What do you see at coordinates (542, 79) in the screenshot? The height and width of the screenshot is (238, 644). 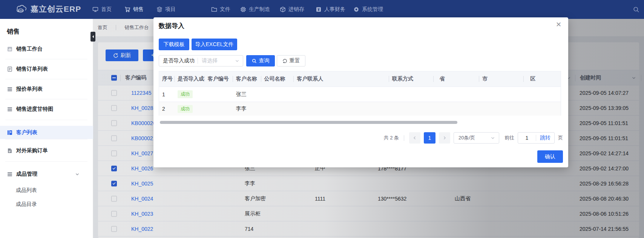 I see `col-district: 区` at bounding box center [542, 79].